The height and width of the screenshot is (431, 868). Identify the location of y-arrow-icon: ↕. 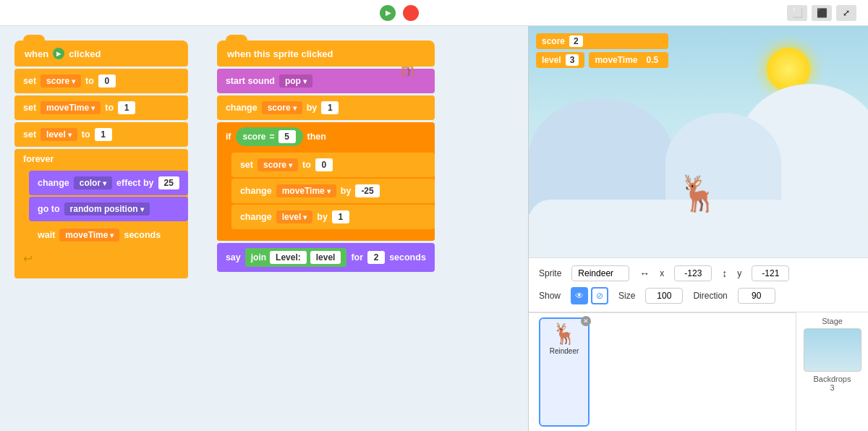
(725, 273).